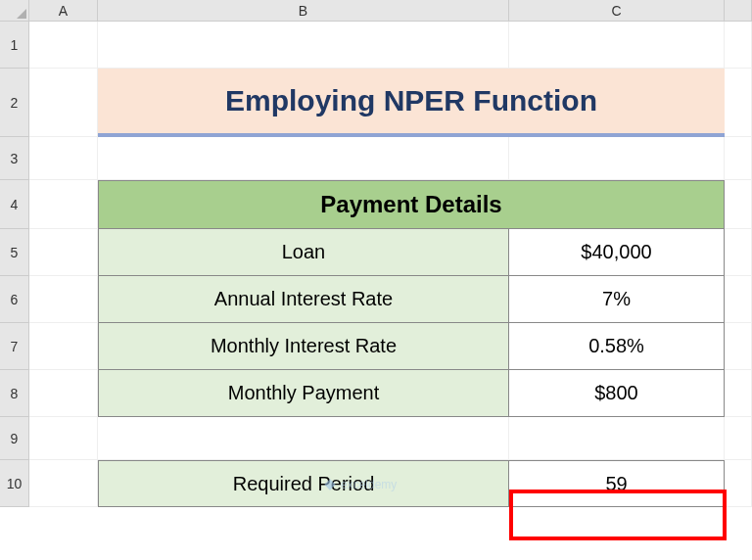 The height and width of the screenshot is (560, 752). Describe the element at coordinates (64, 253) in the screenshot. I see `cell-A5` at that location.